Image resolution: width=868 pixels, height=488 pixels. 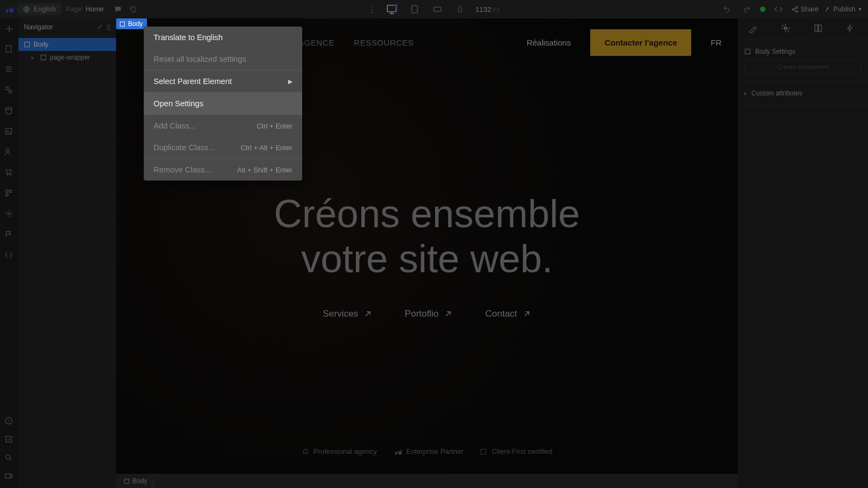 What do you see at coordinates (9, 152) in the screenshot?
I see `users-panel-icon` at bounding box center [9, 152].